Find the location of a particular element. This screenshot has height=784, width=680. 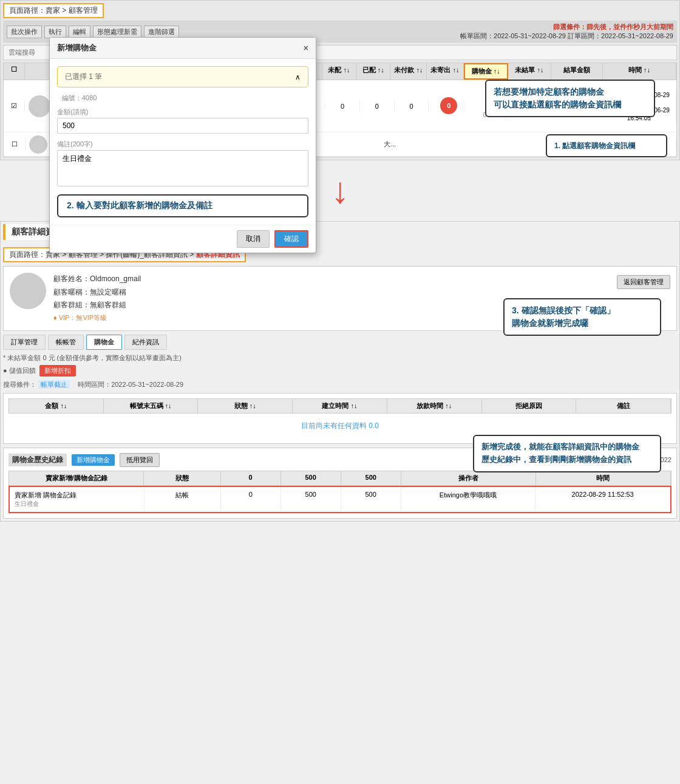

modal-title: 新增購物金 is located at coordinates (76, 48).